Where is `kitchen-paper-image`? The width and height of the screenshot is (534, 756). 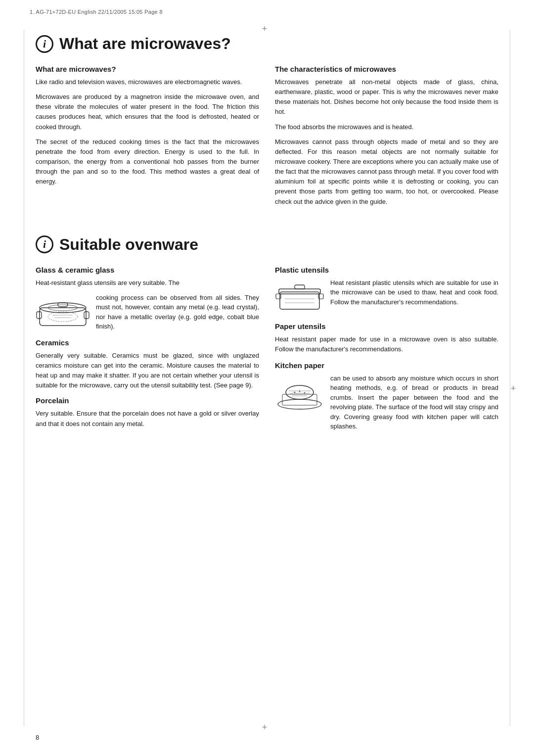 kitchen-paper-image is located at coordinates (300, 392).